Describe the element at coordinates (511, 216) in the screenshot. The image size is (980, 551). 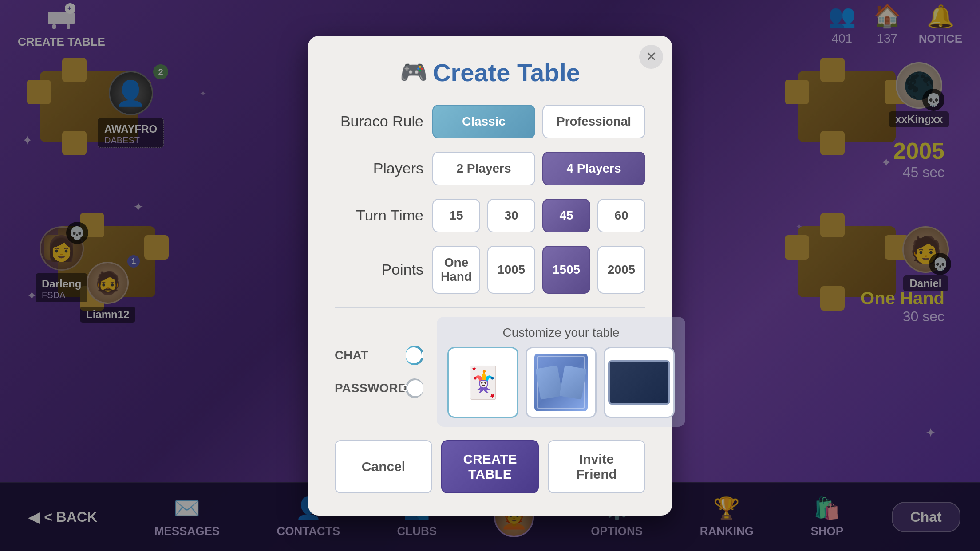
I see `time-30: 30` at that location.